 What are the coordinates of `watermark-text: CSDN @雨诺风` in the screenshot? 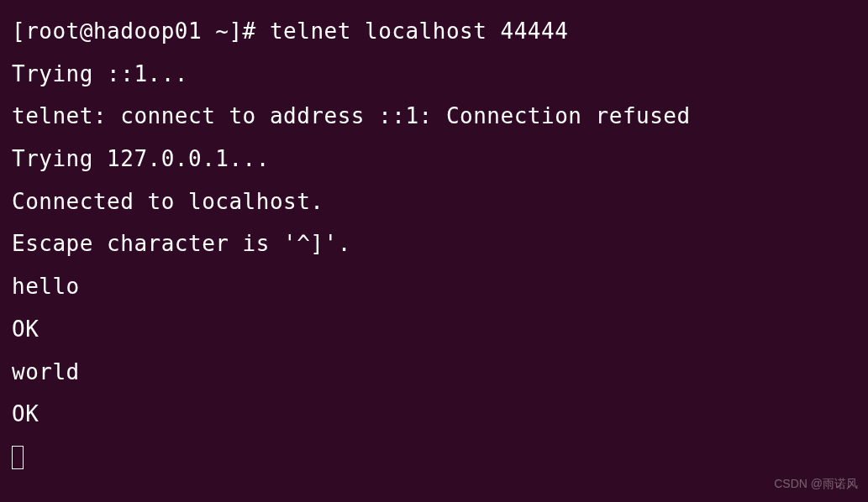 It's located at (816, 484).